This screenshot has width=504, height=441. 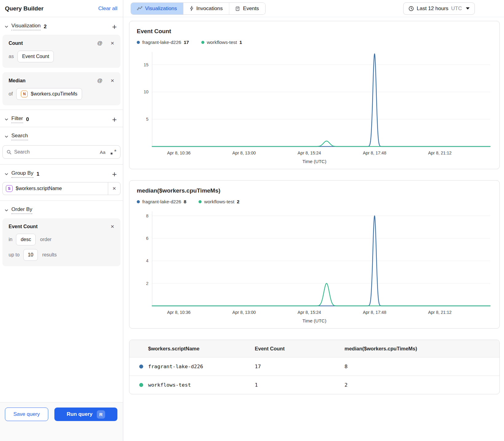 What do you see at coordinates (114, 189) in the screenshot?
I see `remove-group-by-icon: ✕` at bounding box center [114, 189].